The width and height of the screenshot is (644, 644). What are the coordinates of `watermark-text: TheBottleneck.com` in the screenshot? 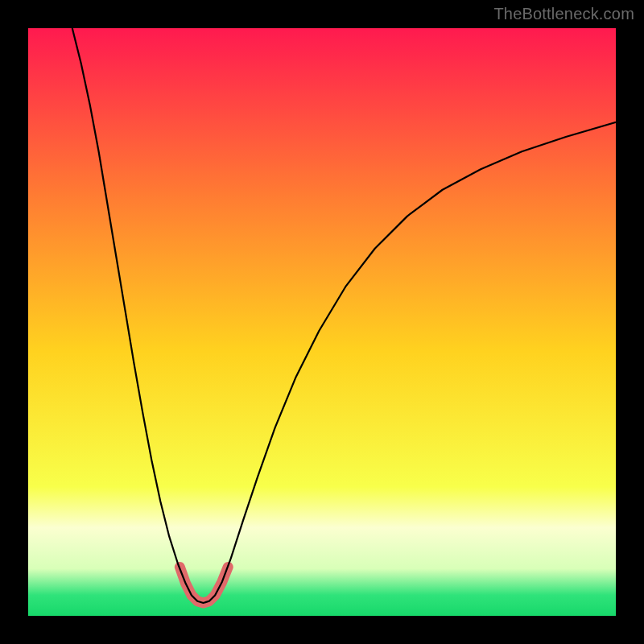 It's located at (564, 14).